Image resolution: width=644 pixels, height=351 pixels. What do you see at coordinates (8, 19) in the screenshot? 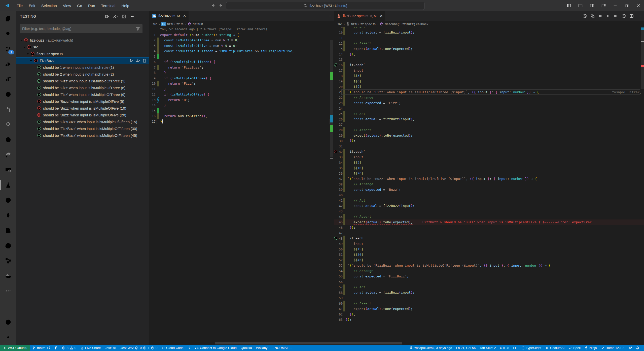
I see `activity-explorer` at bounding box center [8, 19].